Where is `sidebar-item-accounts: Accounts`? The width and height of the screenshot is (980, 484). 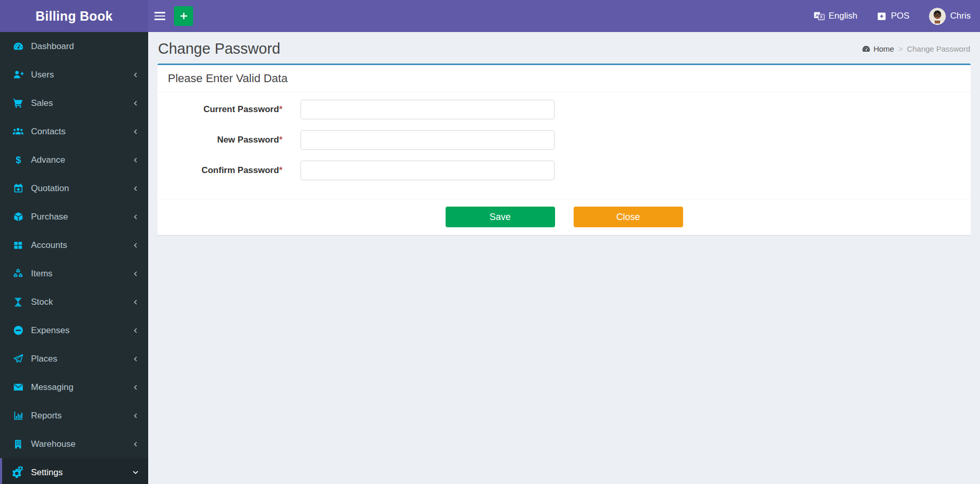 sidebar-item-accounts: Accounts is located at coordinates (74, 245).